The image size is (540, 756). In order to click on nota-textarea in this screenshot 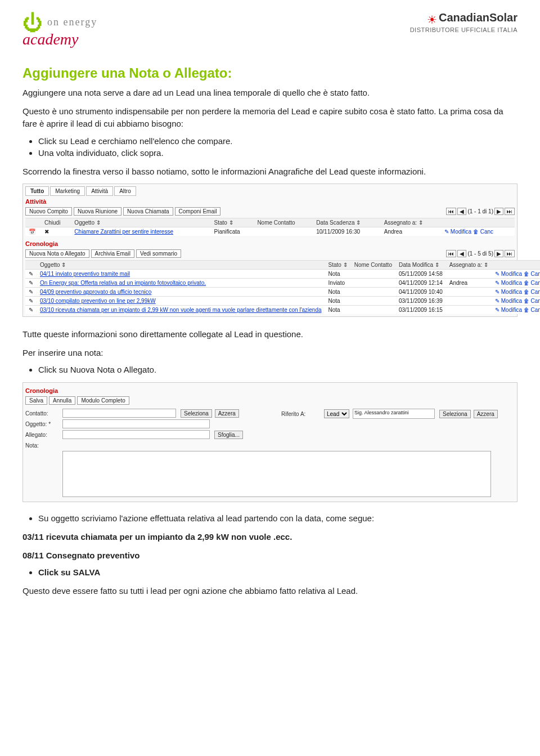, I will do `click(277, 474)`.